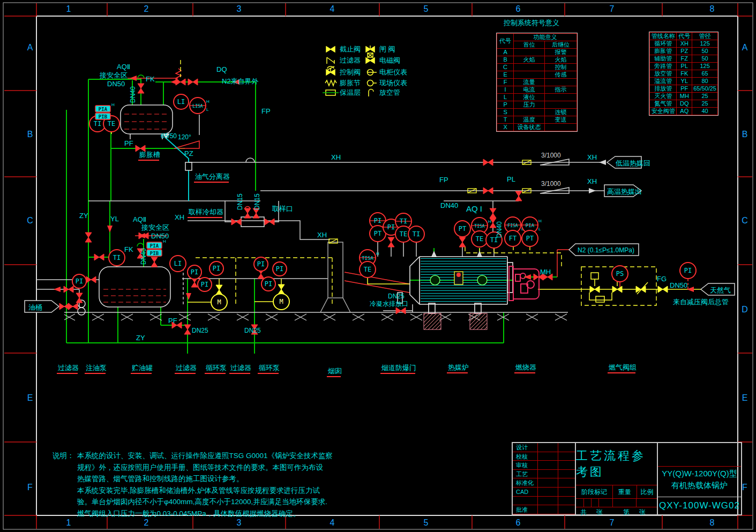 This screenshot has height=532, width=756. I want to click on svg-text: LI, so click(178, 264).